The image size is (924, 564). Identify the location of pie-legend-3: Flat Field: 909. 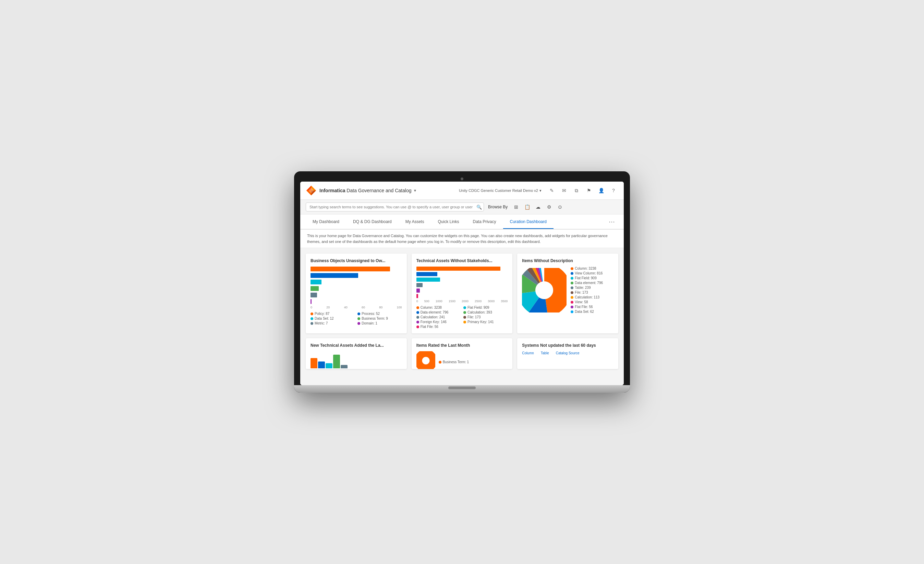
(592, 278).